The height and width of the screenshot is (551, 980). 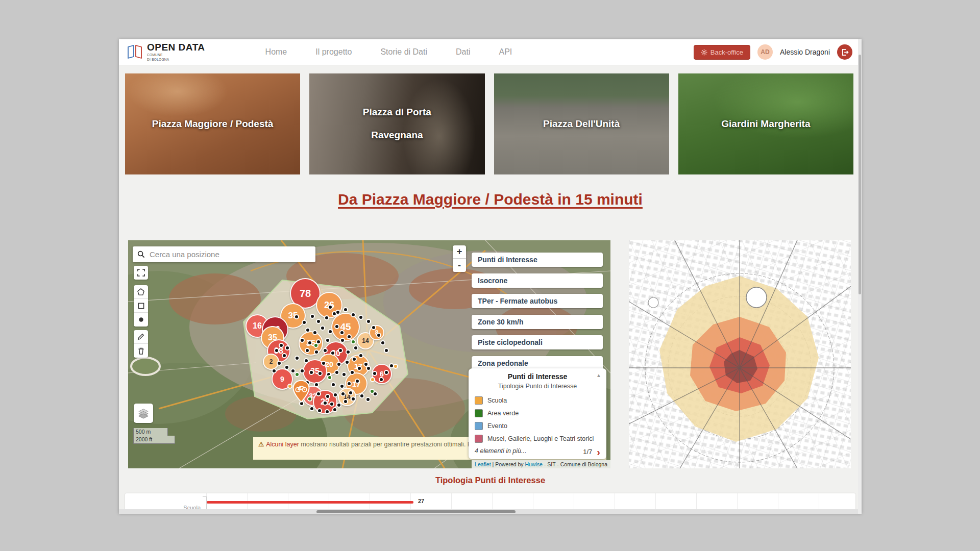 I want to click on nav-link-home: Home, so click(x=277, y=52).